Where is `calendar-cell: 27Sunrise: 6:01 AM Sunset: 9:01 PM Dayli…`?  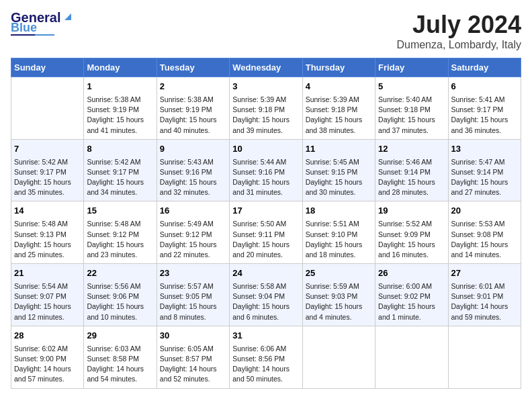
calendar-cell: 27Sunrise: 6:01 AM Sunset: 9:01 PM Dayli… is located at coordinates (484, 295).